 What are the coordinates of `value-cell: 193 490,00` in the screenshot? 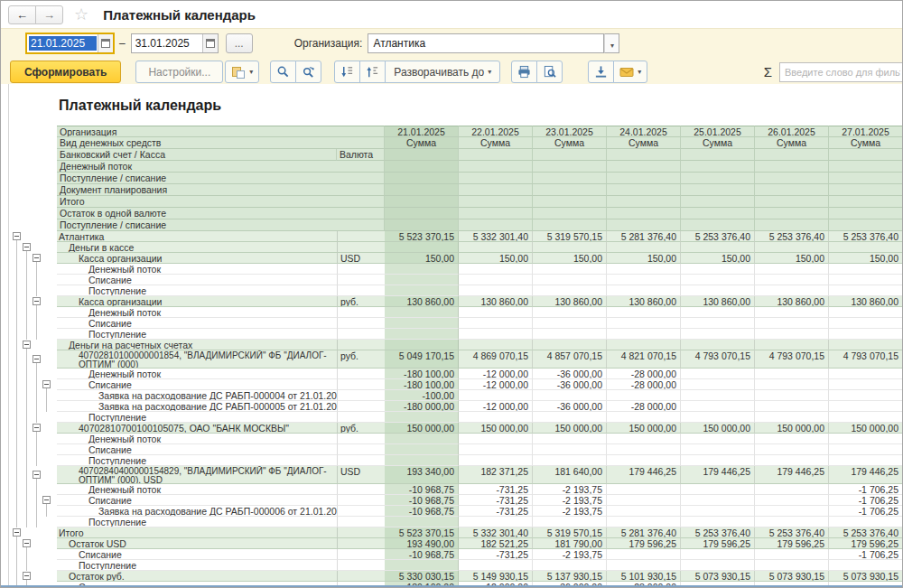 It's located at (422, 544).